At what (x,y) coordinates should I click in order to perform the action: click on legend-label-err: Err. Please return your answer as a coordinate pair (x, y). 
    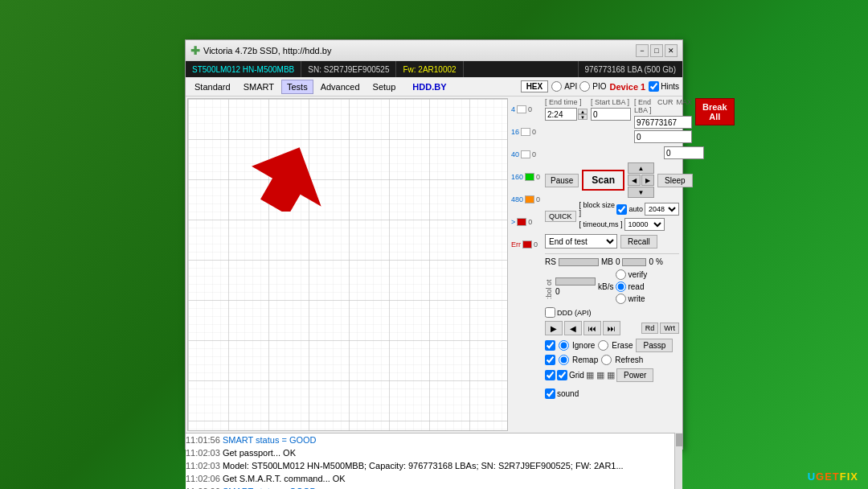
    Looking at the image, I should click on (516, 244).